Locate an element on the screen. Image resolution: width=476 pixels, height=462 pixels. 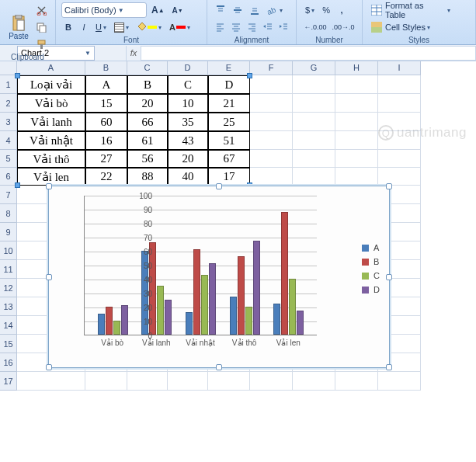
row-header: 12 is located at coordinates (9, 288).